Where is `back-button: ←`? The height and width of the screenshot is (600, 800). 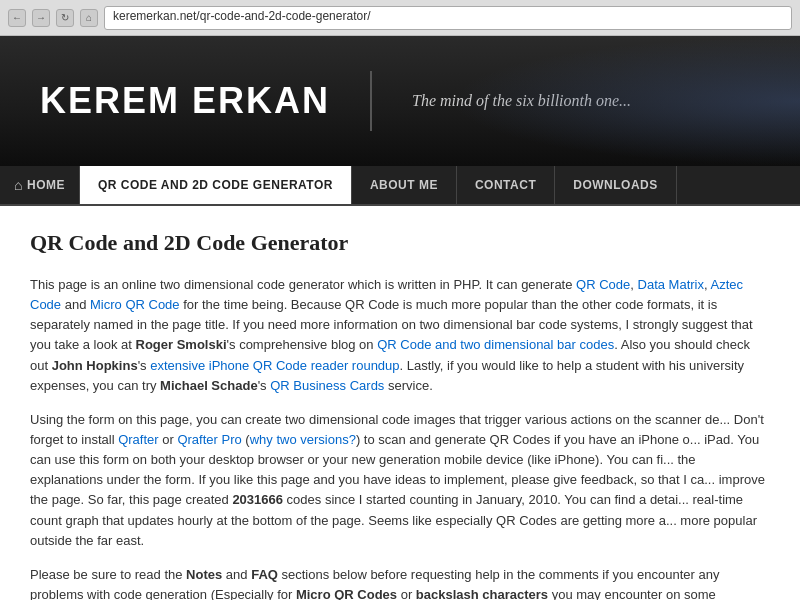
back-button: ← is located at coordinates (17, 18).